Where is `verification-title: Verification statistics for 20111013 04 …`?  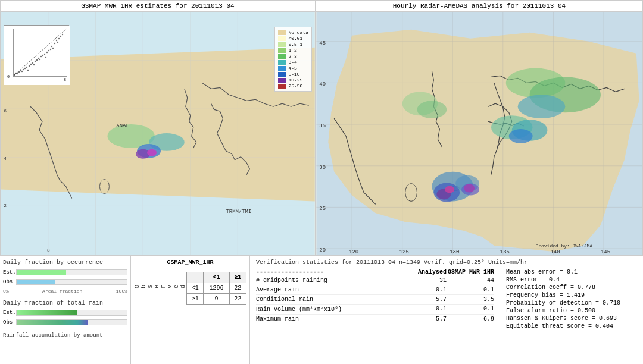 verification-title: Verification statistics for 20111013 04 … is located at coordinates (447, 263).